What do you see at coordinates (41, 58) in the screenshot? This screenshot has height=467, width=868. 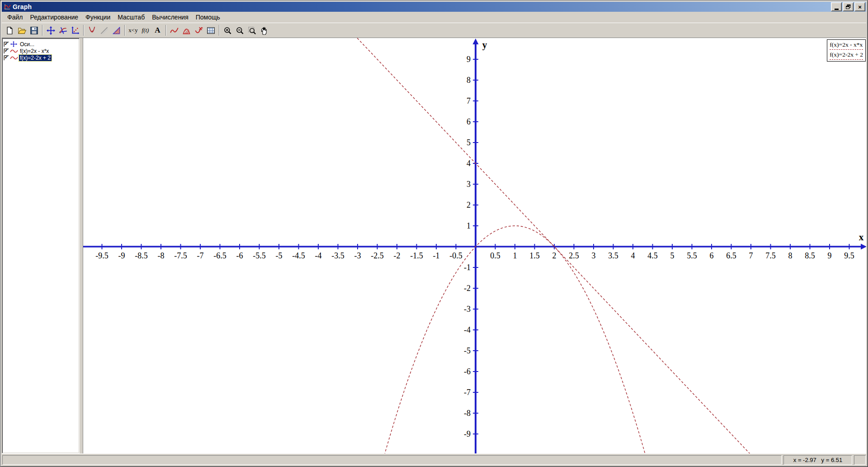 I see `sidebar-item-function-2: ✔ f(x)=2-2x + 2` at bounding box center [41, 58].